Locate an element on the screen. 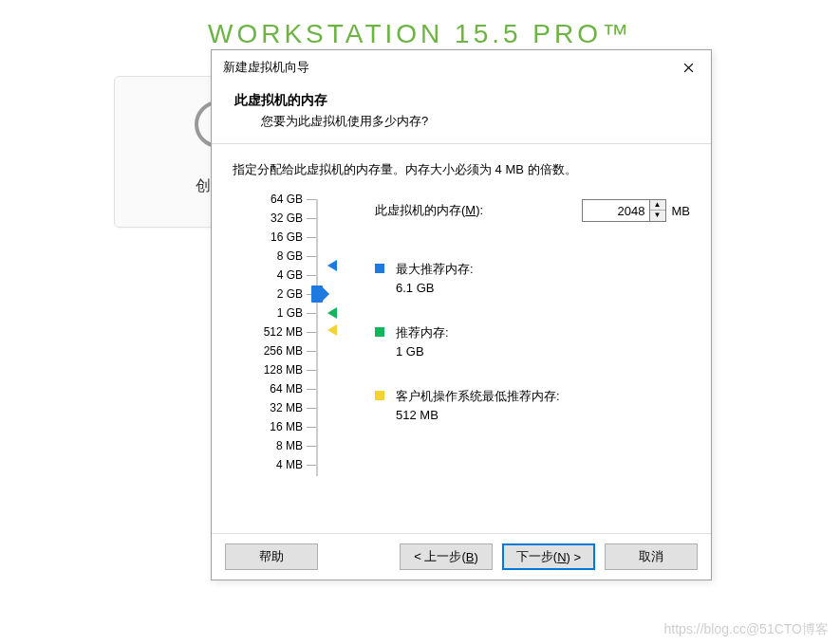 This screenshot has width=840, height=644. memory-ruler: 64 GB32 GB16 GB8 GB4 GB2 GB1 GB512 MB256… is located at coordinates (275, 341).